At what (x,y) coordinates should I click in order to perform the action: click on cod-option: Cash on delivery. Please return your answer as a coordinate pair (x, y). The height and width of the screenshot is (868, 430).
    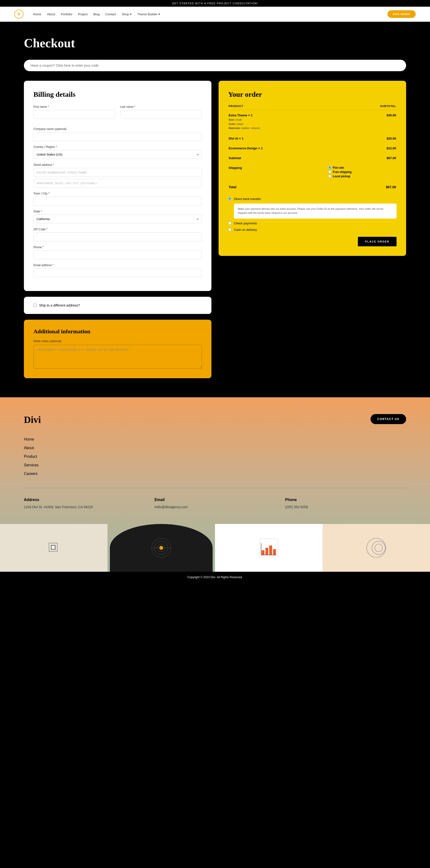
    Looking at the image, I should click on (312, 230).